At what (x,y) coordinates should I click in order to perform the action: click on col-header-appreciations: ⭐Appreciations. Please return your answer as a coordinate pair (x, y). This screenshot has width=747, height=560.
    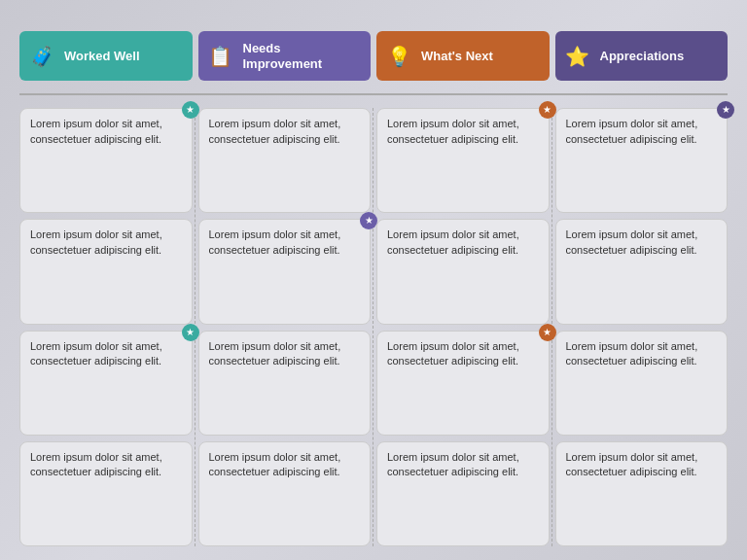
    Looking at the image, I should click on (642, 56).